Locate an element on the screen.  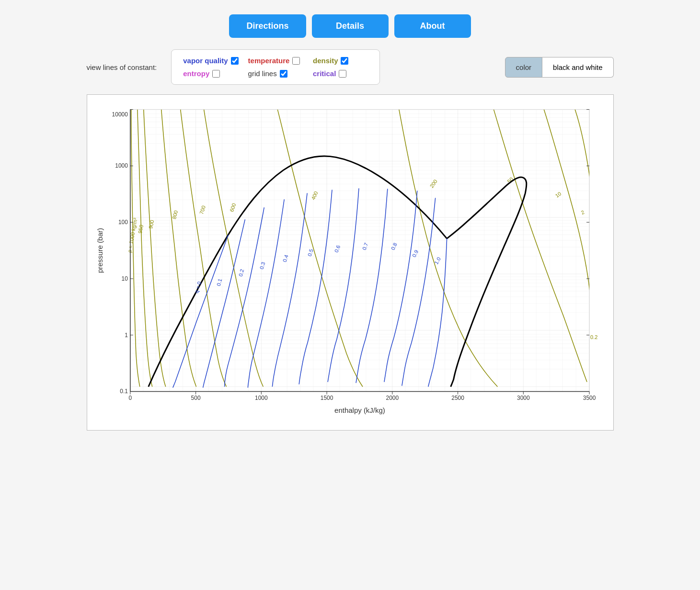
grid-lines-label: grid lines is located at coordinates (263, 74).